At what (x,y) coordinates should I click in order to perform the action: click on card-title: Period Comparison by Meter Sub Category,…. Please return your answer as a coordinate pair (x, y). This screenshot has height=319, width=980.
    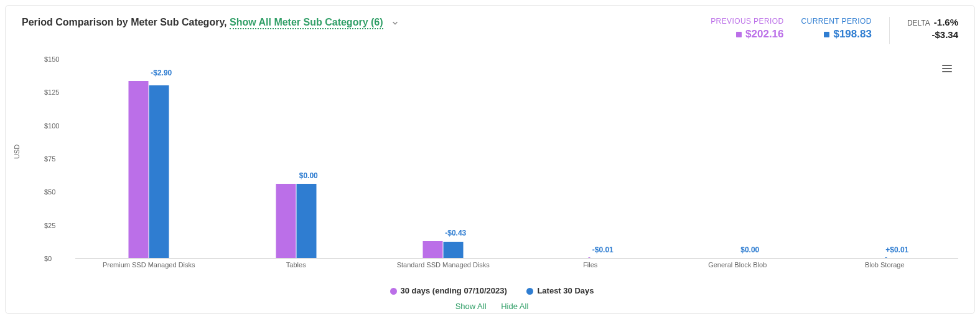
    Looking at the image, I should click on (210, 22).